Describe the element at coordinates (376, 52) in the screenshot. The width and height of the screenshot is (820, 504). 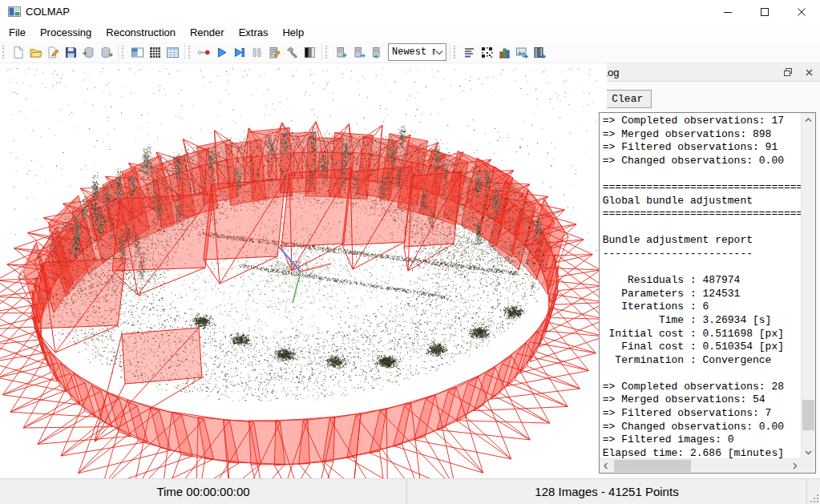
I see `update-model-button` at that location.